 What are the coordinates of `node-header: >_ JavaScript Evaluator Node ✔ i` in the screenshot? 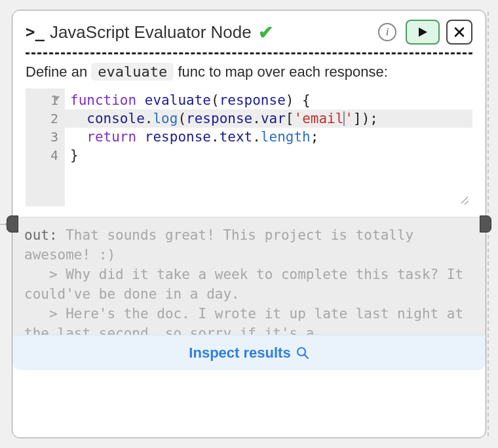 It's located at (249, 36).